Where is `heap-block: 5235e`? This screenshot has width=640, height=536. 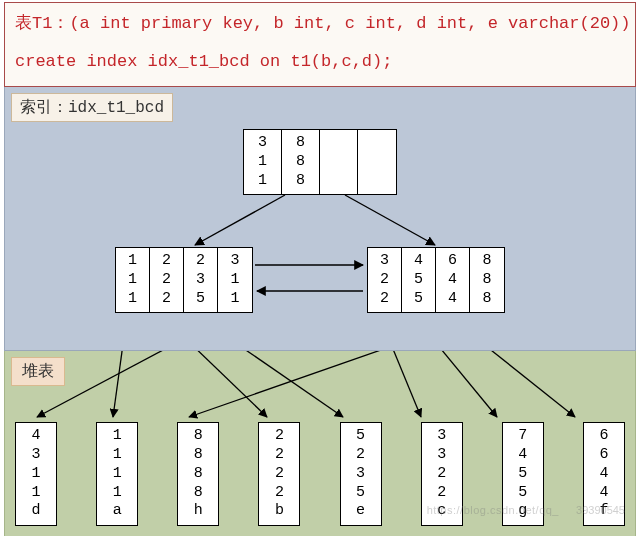
heap-block: 5235e is located at coordinates (361, 474).